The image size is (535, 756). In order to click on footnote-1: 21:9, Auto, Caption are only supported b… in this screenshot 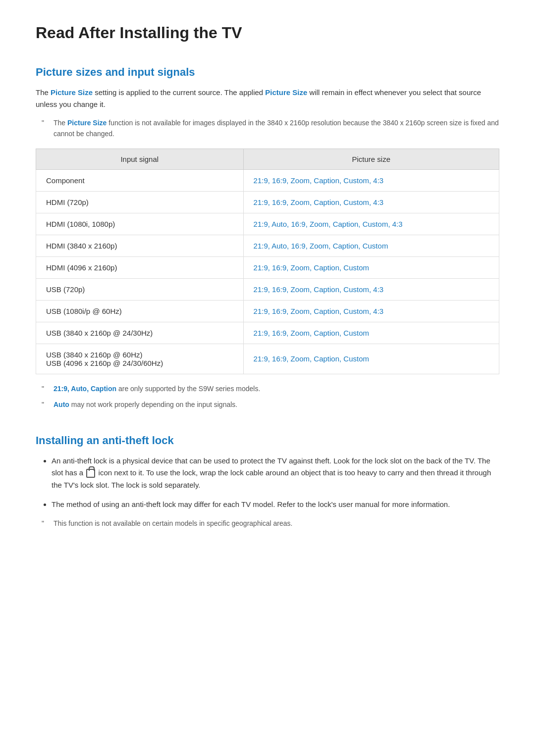, I will do `click(268, 389)`.